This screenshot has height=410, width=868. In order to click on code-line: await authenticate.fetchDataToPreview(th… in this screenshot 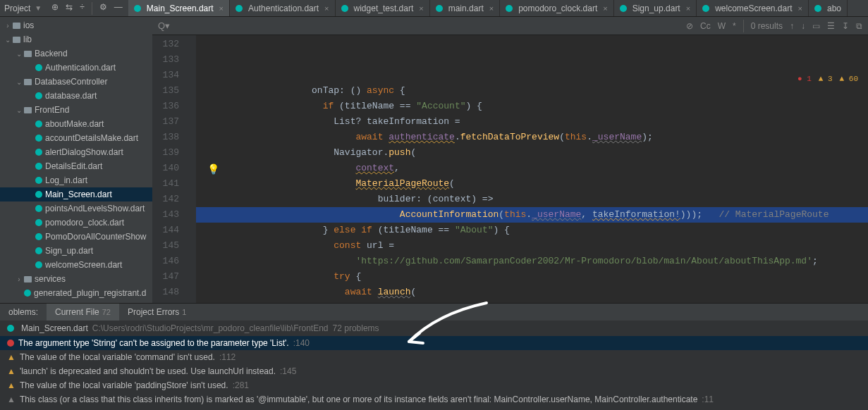, I will do `click(532, 137)`.